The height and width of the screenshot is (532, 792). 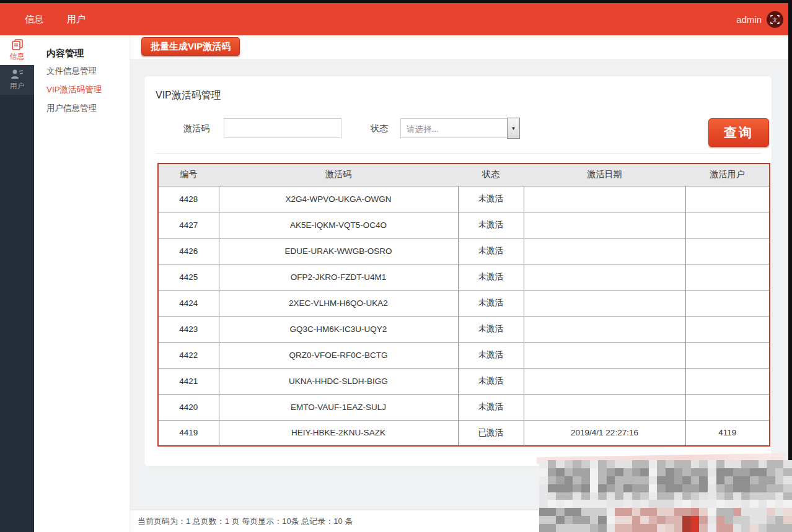 What do you see at coordinates (491, 407) in the screenshot?
I see `table-cell: 未激活` at bounding box center [491, 407].